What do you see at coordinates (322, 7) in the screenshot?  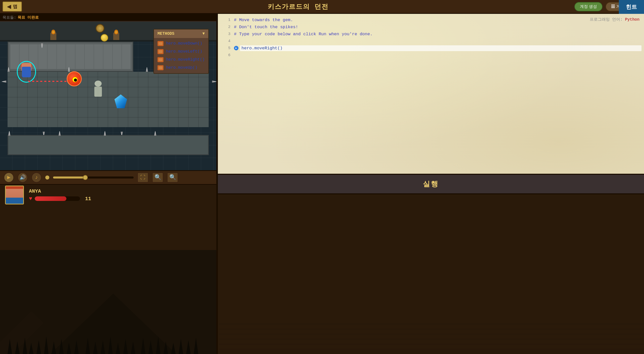 I see `top-bar: ◀ 맵 키스가르드의 던전 계정 생성 ☰ 게임 메뉴 힌트` at bounding box center [322, 7].